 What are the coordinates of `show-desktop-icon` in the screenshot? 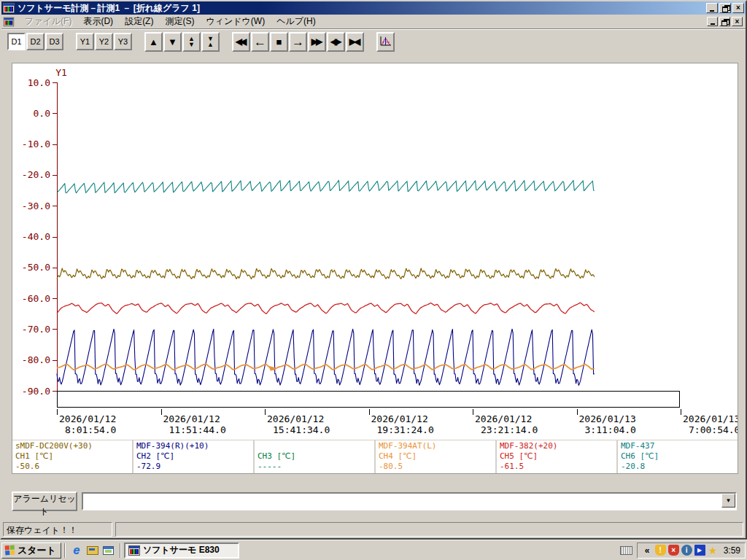 It's located at (93, 551).